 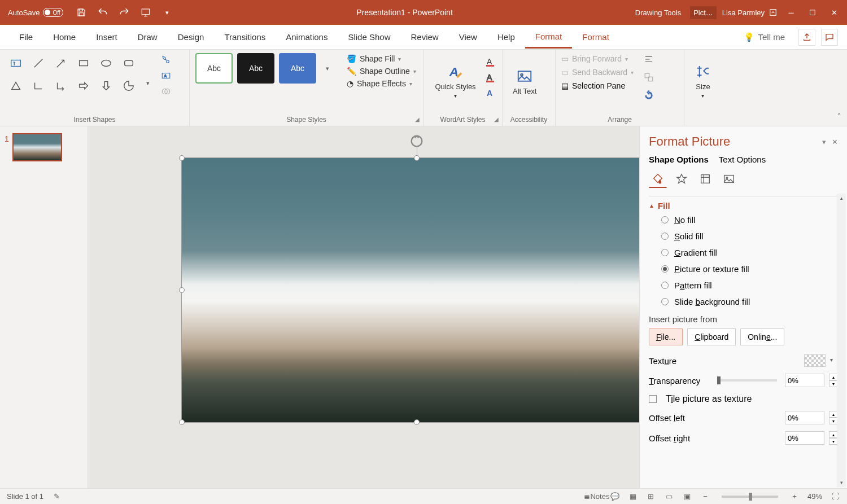 What do you see at coordinates (807, 37) in the screenshot?
I see `share-icon` at bounding box center [807, 37].